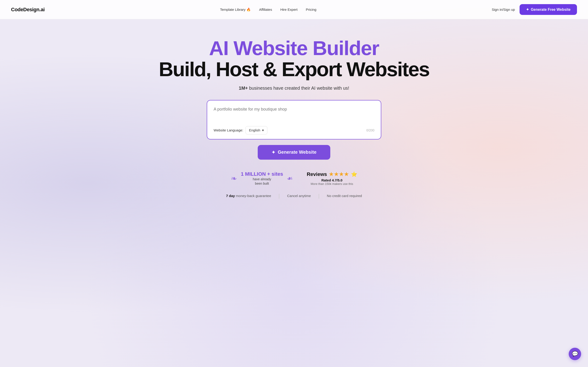  Describe the element at coordinates (234, 178) in the screenshot. I see `laurel-left-icon: ❧` at that location.